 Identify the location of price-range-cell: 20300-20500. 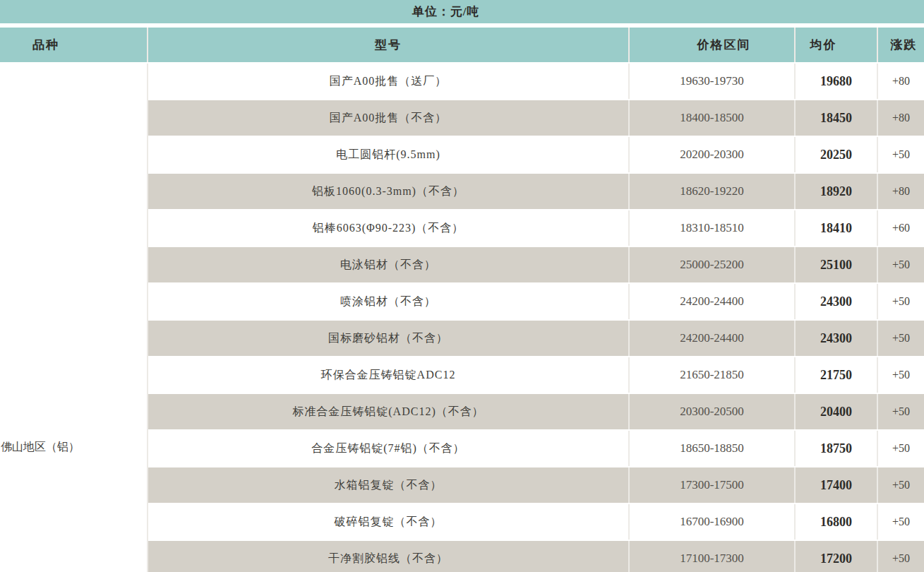
(712, 412).